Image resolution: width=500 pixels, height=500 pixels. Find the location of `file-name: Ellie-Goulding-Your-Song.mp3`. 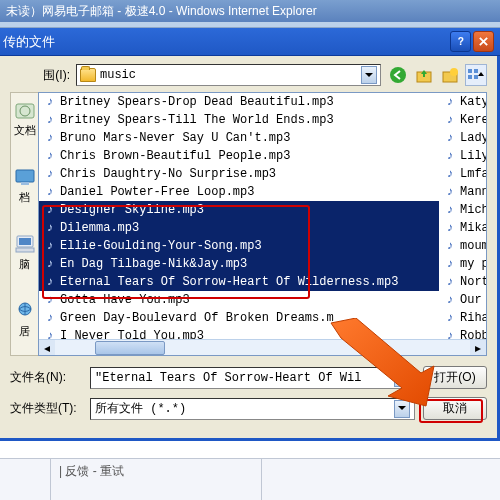

file-name: Ellie-Goulding-Your-Song.mp3 is located at coordinates (161, 246).